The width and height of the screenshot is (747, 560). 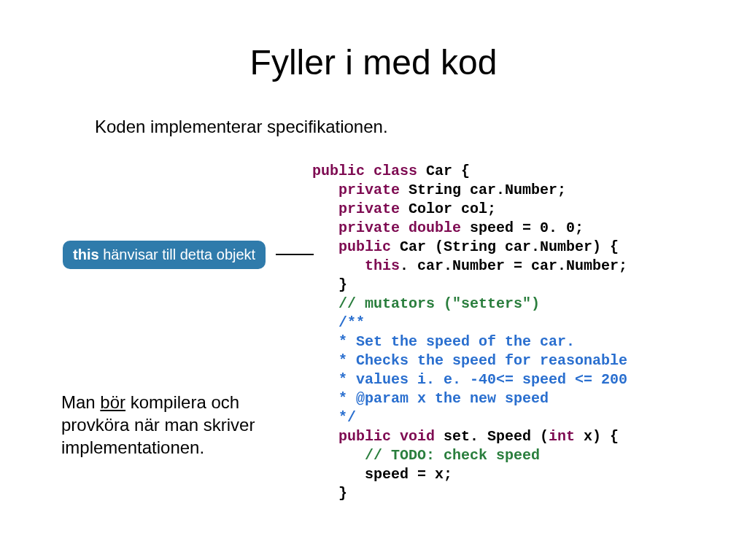 What do you see at coordinates (295, 254) in the screenshot?
I see `callout-connector` at bounding box center [295, 254].